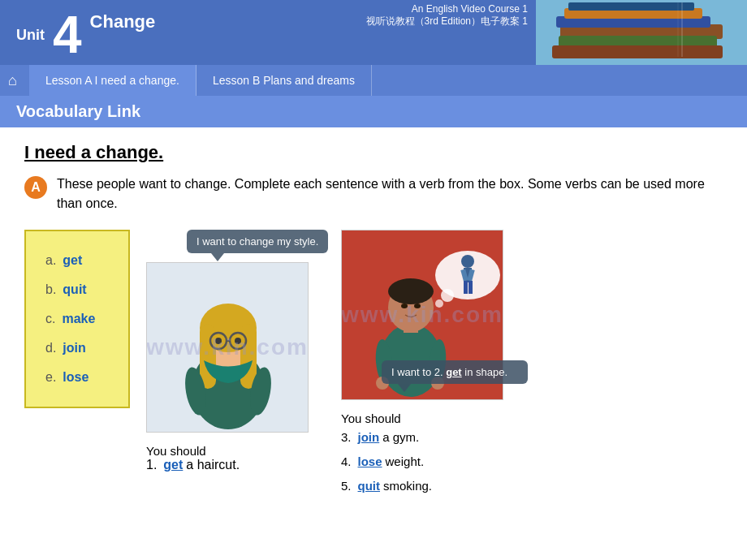 The height and width of the screenshot is (560, 747). What do you see at coordinates (173, 465) in the screenshot?
I see `answer1-word: get` at bounding box center [173, 465].